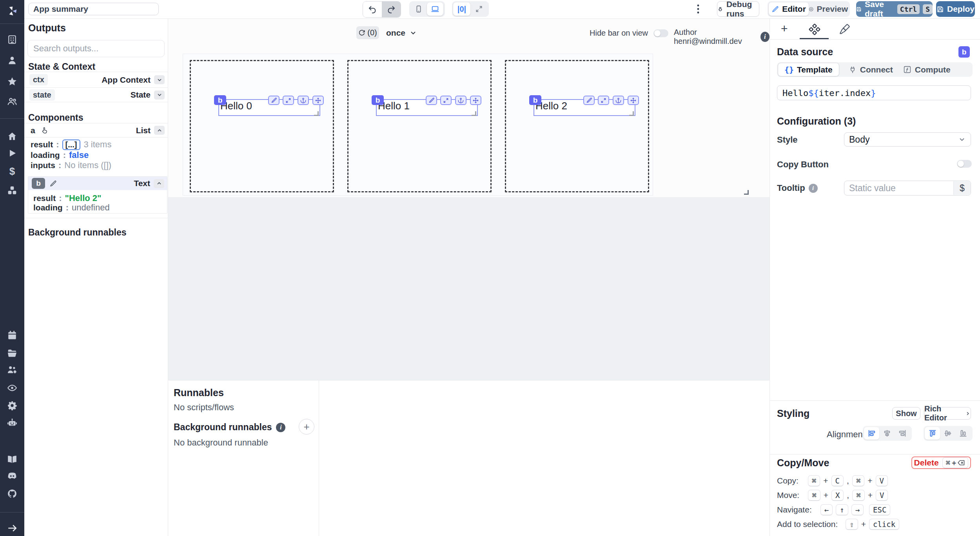  What do you see at coordinates (927, 70) in the screenshot?
I see `tab-compute: Compute` at bounding box center [927, 70].